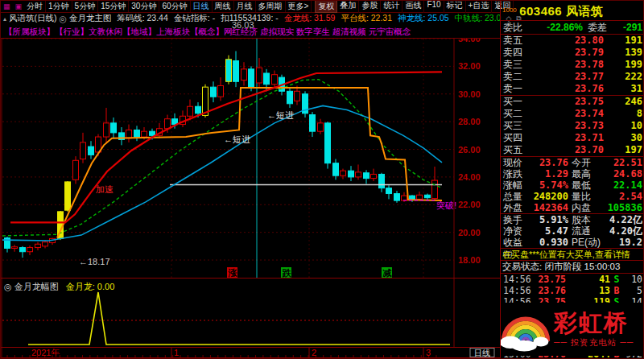 The width and height of the screenshot is (644, 359). What do you see at coordinates (633, 291) in the screenshot?
I see `tick-count: 5` at bounding box center [633, 291].